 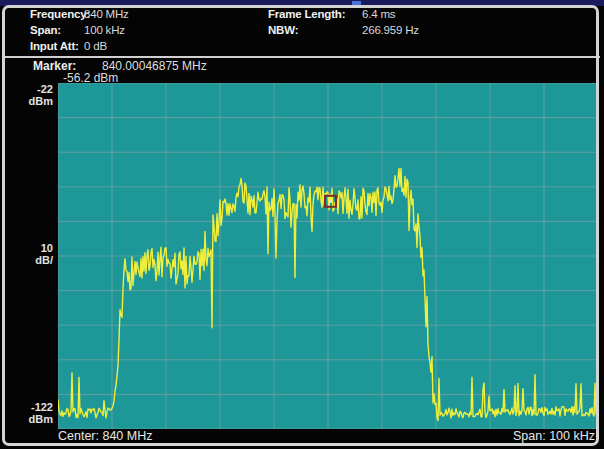 What do you see at coordinates (106, 14) in the screenshot?
I see `frequency-value: 840 MHz` at bounding box center [106, 14].